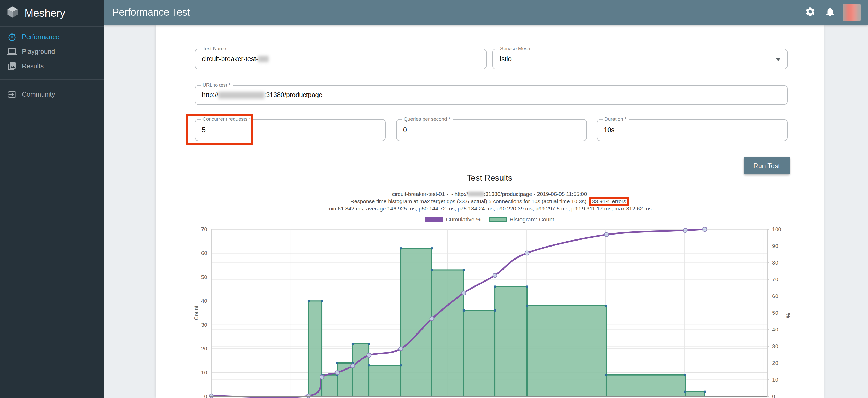  What do you see at coordinates (454, 12) in the screenshot?
I see `page-title: Performance Test` at bounding box center [454, 12].